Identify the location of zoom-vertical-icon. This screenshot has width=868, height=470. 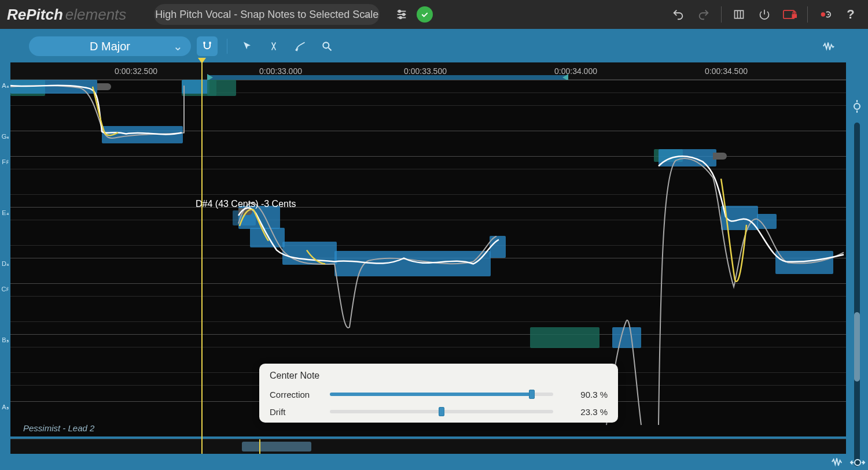
(857, 106).